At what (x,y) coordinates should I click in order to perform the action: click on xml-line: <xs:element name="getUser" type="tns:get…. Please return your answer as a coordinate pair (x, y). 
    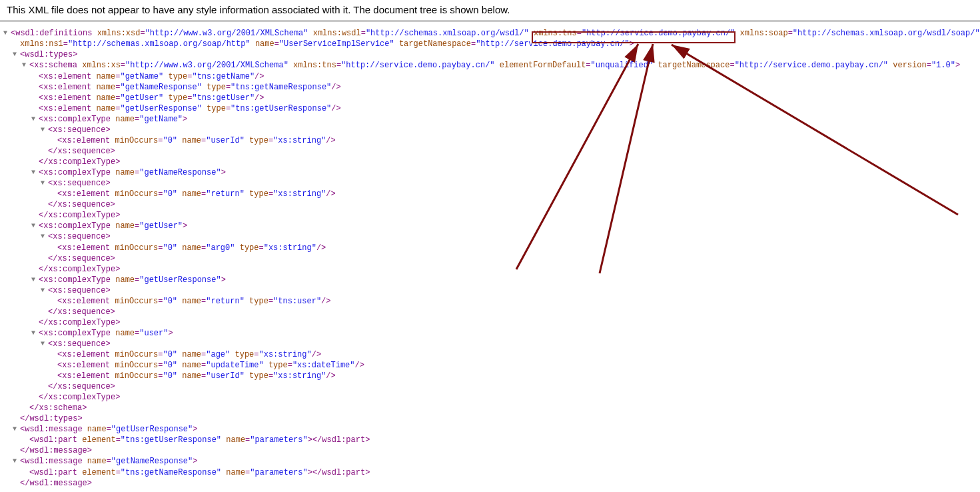
    Looking at the image, I should click on (506, 98).